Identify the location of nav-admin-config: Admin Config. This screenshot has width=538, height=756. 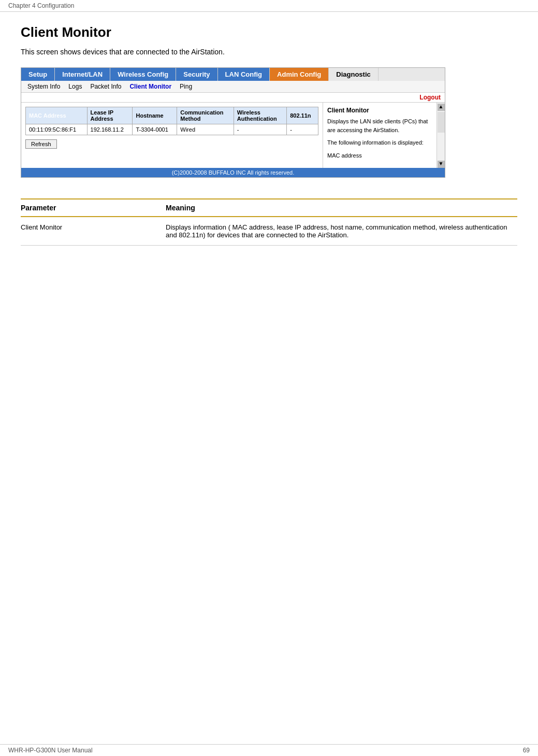
(299, 75).